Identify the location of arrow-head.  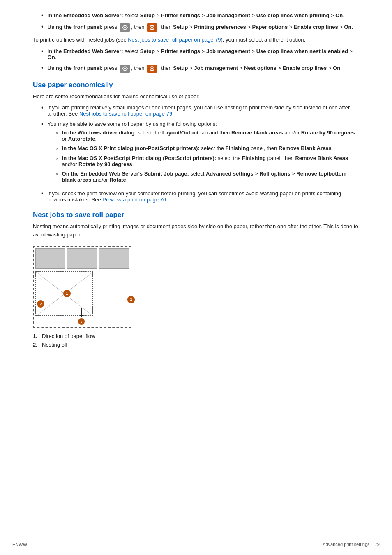
(81, 316).